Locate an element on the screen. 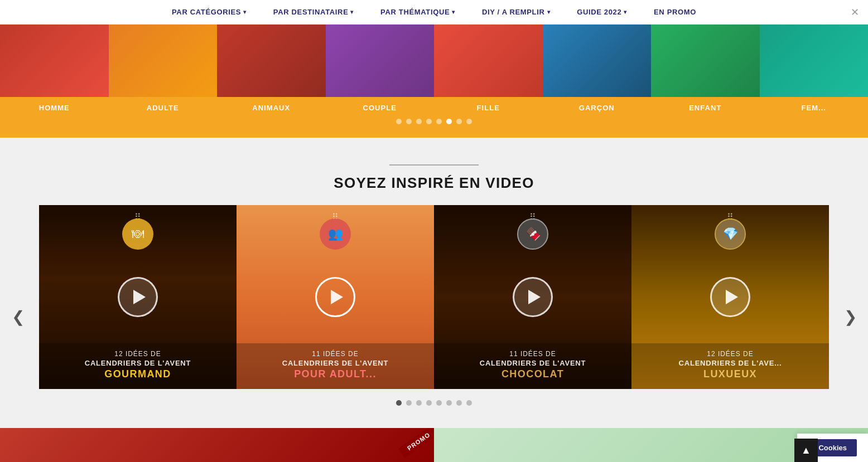 The height and width of the screenshot is (462, 868). hero-label-enfant: ENFANT is located at coordinates (705, 108).